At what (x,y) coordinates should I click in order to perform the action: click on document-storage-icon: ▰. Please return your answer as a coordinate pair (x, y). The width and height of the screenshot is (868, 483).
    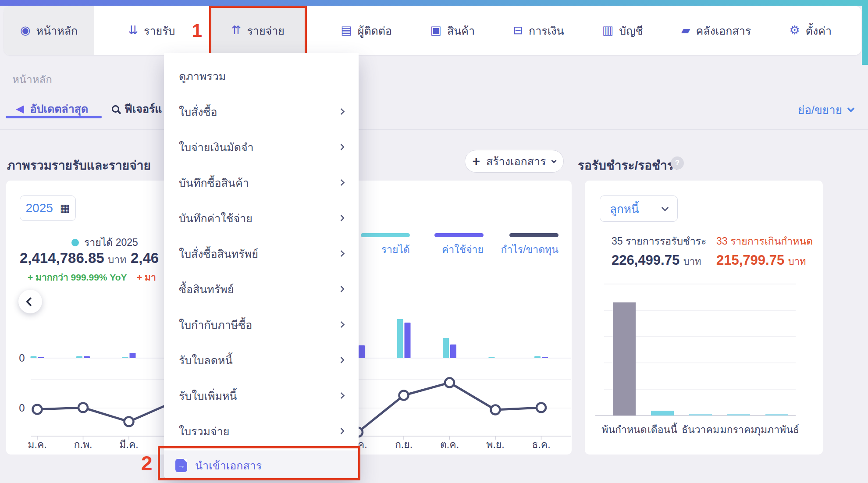
    Looking at the image, I should click on (686, 31).